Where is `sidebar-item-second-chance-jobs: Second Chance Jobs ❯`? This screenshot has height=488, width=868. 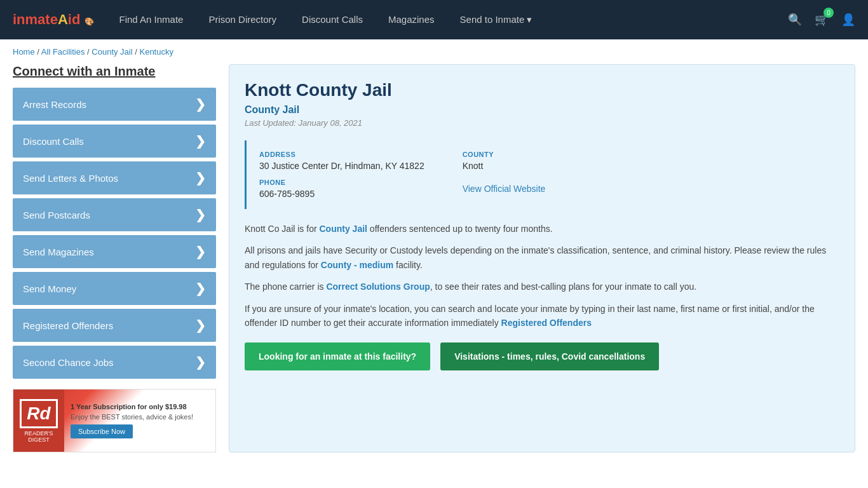
sidebar-item-second-chance-jobs: Second Chance Jobs ❯ is located at coordinates (114, 362).